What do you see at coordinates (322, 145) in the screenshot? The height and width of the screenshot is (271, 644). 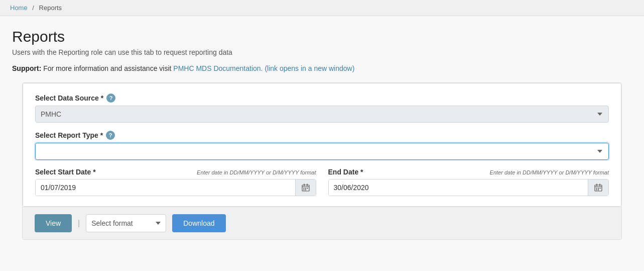 I see `report-type-group: Select Report Type * ?` at bounding box center [322, 145].